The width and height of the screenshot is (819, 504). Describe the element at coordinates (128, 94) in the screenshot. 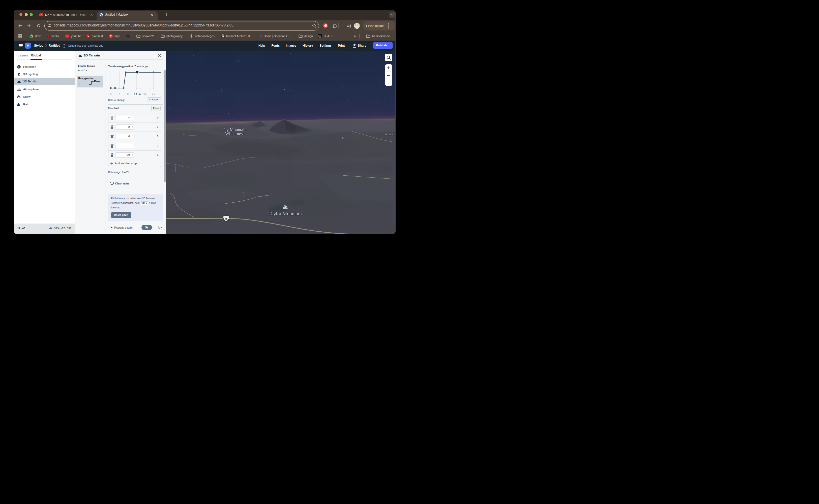

I see `svg-text: 8` at that location.